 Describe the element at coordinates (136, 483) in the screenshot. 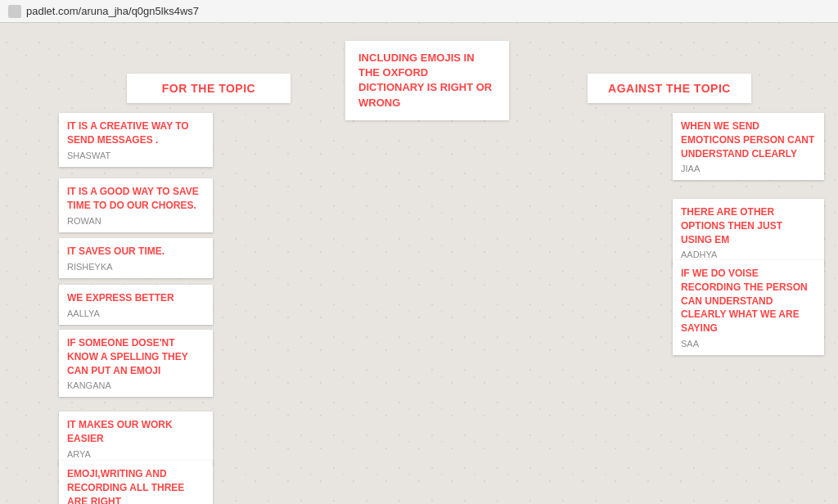

I see `for-card-6: EMOJI,WRITING AND RECORDING ALL THREE AR…` at that location.